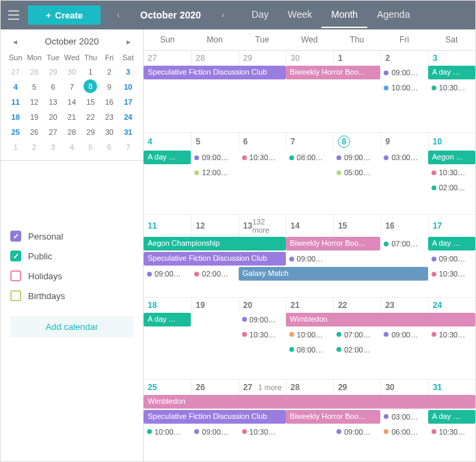 This screenshot has height=462, width=476. What do you see at coordinates (90, 102) in the screenshot?
I see `mini-day: 15` at bounding box center [90, 102].